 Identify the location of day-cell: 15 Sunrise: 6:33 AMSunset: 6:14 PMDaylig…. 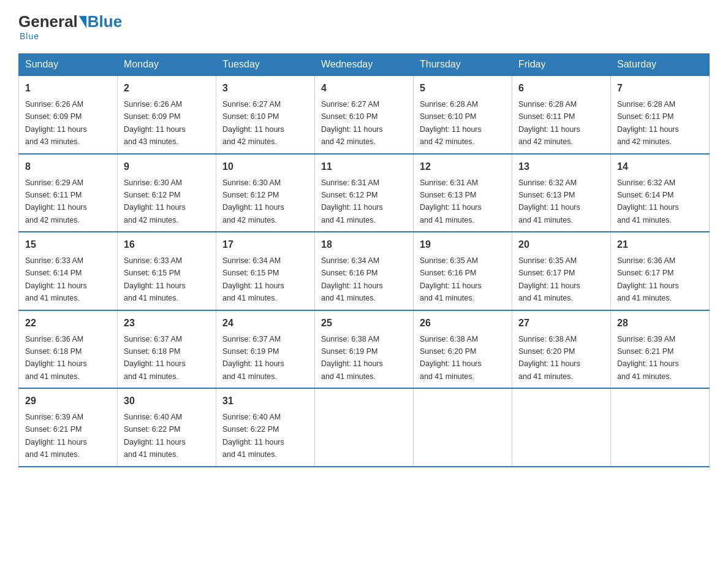
(69, 271).